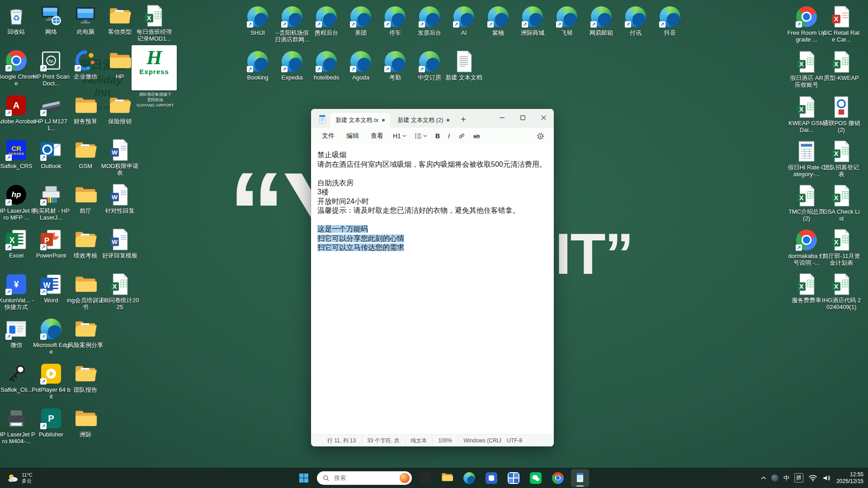 The width and height of the screenshot is (868, 488). What do you see at coordinates (449, 136) in the screenshot?
I see `italic-button: I` at bounding box center [449, 136].